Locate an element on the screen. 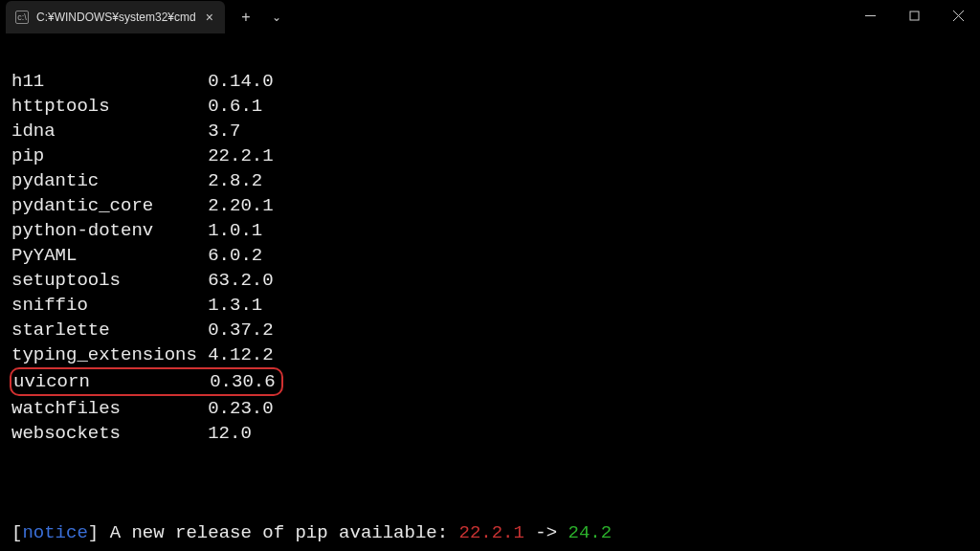  package-row: idna3.7 is located at coordinates (490, 131).